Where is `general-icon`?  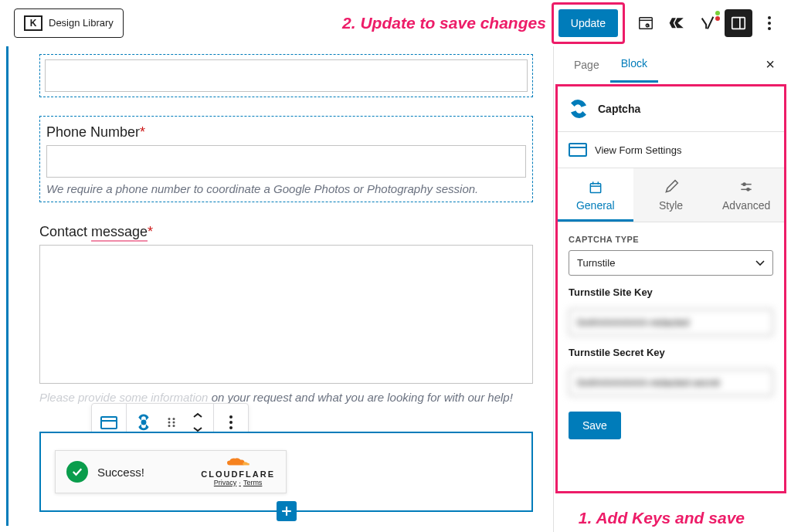 general-icon is located at coordinates (596, 187).